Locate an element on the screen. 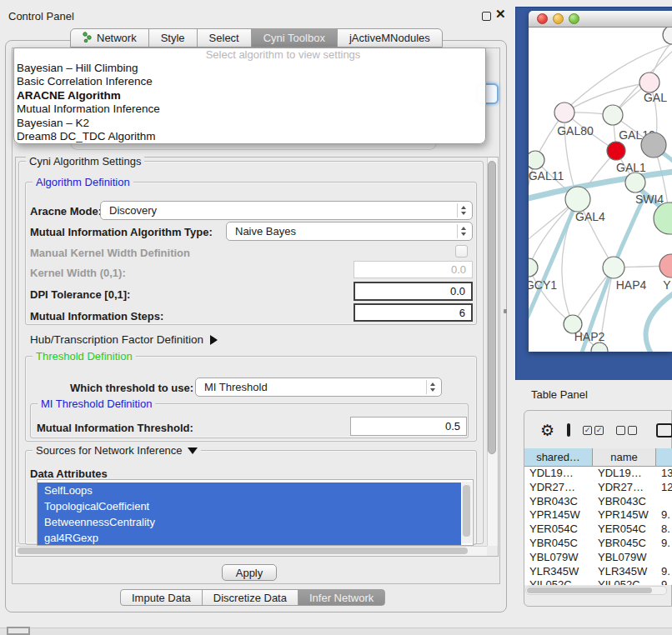 This screenshot has height=635, width=672. close-light-icon is located at coordinates (542, 18).